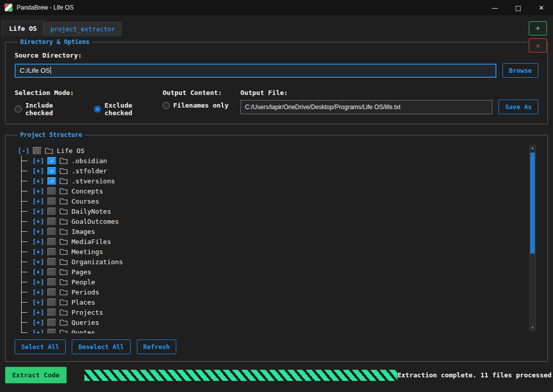 The height and width of the screenshot is (392, 553). Describe the element at coordinates (9, 8) in the screenshot. I see `app-icon` at that location.